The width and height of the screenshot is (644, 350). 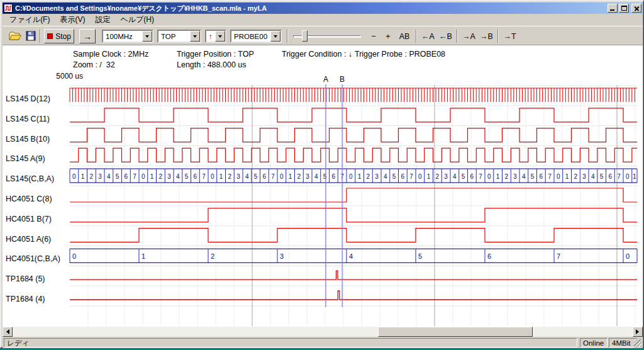 What do you see at coordinates (323, 332) in the screenshot?
I see `horizontal-scrollbar` at bounding box center [323, 332].